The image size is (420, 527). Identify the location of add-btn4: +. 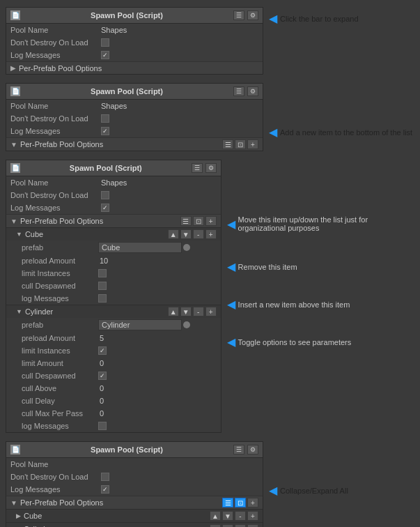
(253, 503).